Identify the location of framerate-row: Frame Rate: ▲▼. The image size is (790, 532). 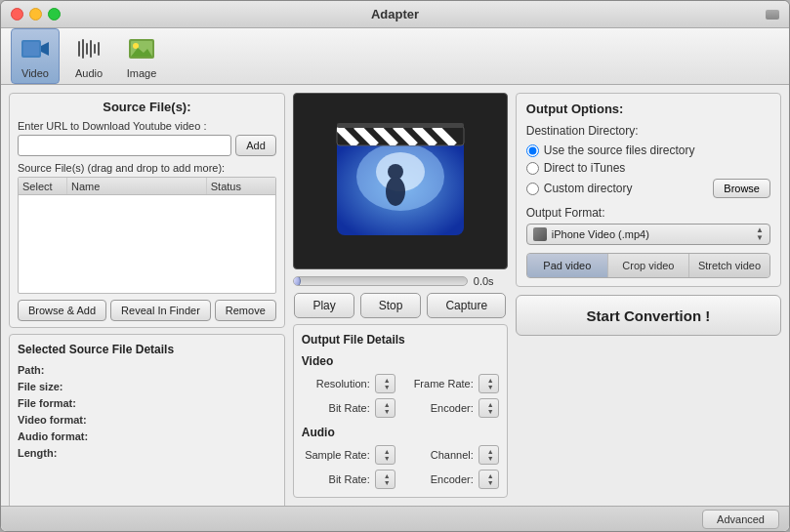
(452, 384).